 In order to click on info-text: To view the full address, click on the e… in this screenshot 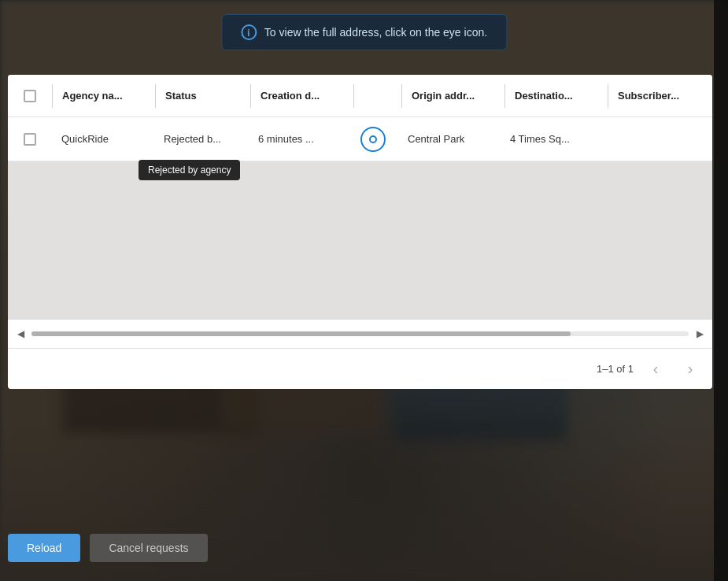, I will do `click(376, 32)`.